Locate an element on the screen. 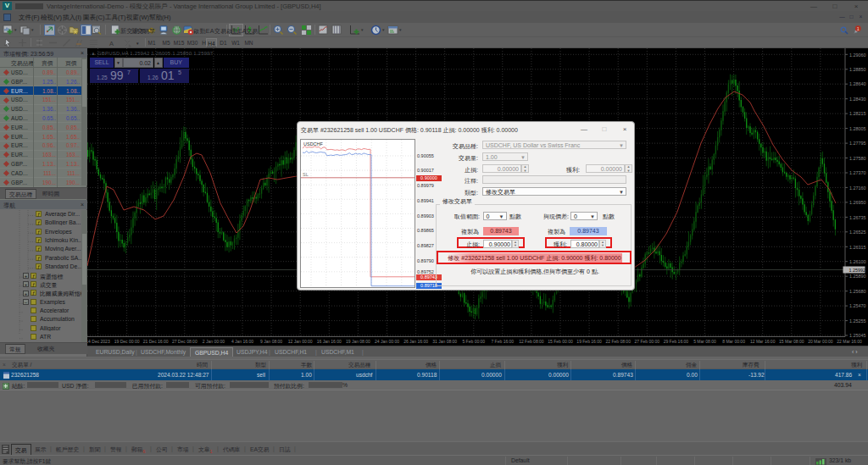 The height and width of the screenshot is (465, 868). svg-text: 24 Jan 00:00 is located at coordinates (387, 341).